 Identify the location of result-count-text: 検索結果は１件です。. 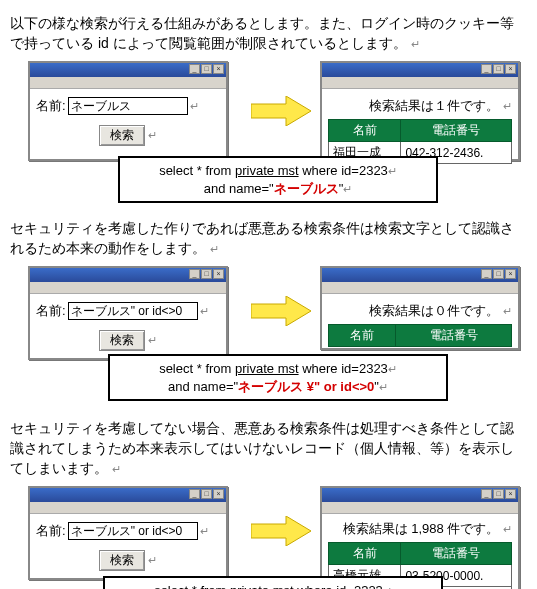
(434, 106).